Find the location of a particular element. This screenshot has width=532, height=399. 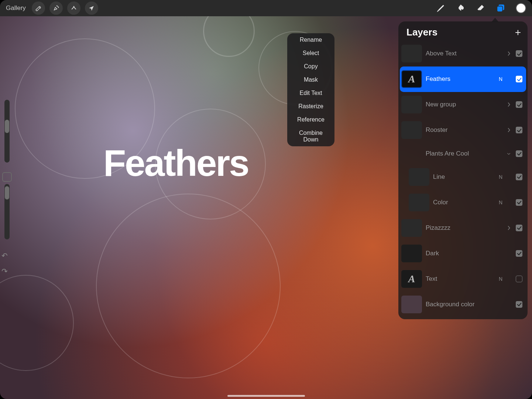

ctx-reference: Reference is located at coordinates (311, 120).